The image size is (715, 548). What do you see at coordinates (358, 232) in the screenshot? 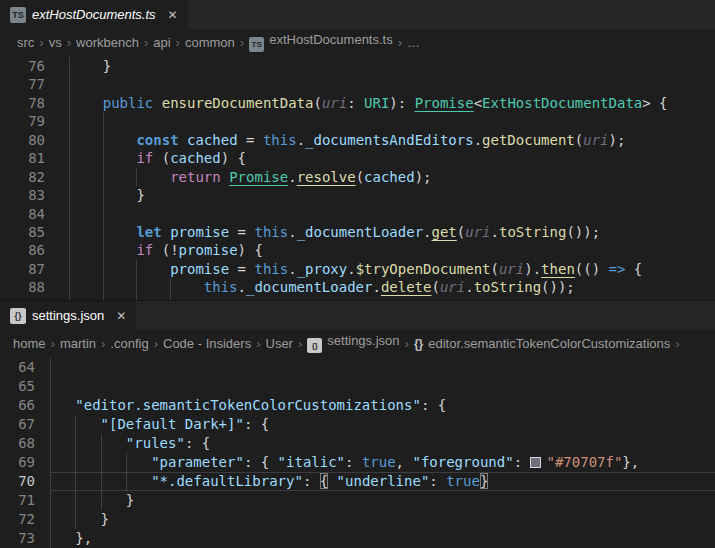
I see `code-line: 85 let promise = this._documentLoader.ge…` at bounding box center [358, 232].